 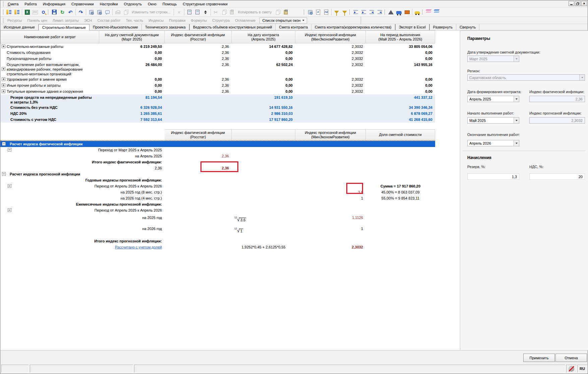 I want to click on restore-row-button: ↷, so click(x=81, y=12).